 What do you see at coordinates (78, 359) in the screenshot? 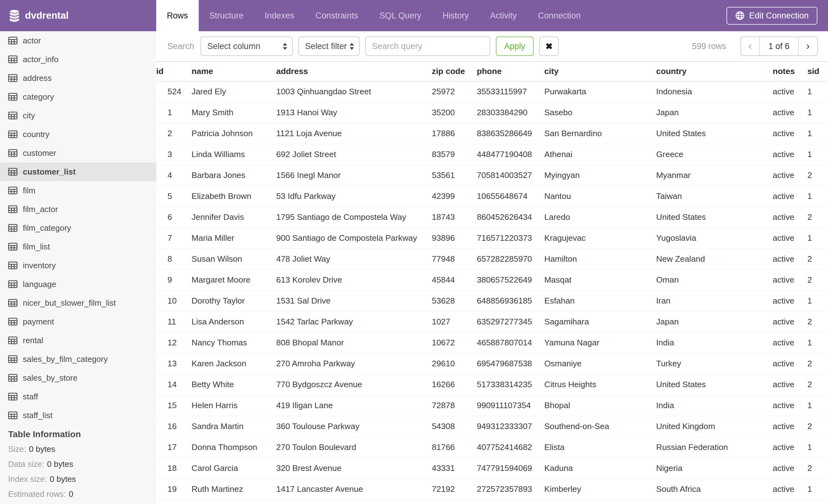
I see `sidebar-table-item: sales_by_film_category` at bounding box center [78, 359].